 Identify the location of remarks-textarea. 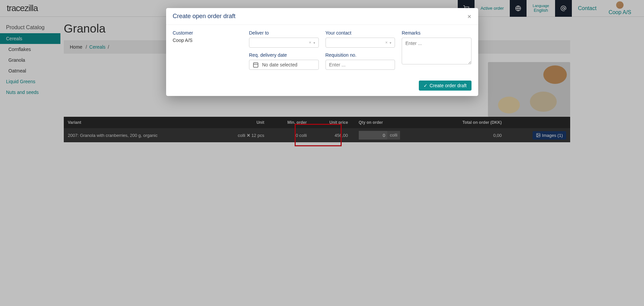
(437, 51).